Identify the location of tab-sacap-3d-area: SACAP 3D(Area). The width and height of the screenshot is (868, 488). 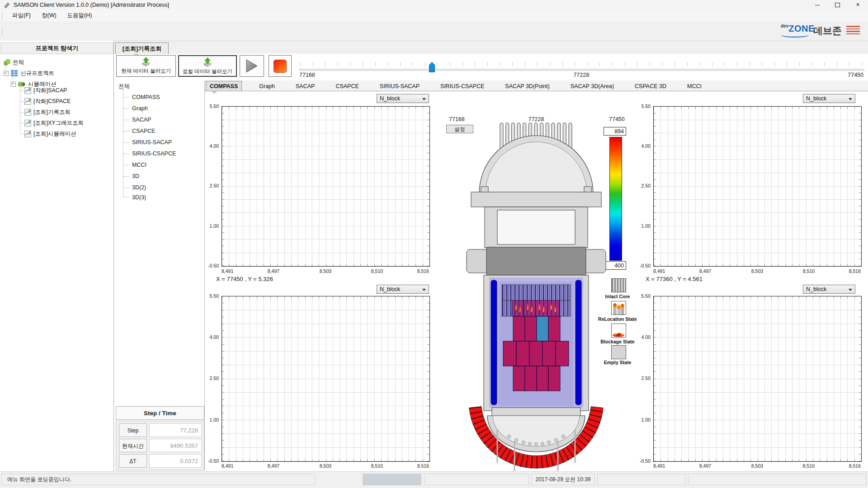
(592, 86).